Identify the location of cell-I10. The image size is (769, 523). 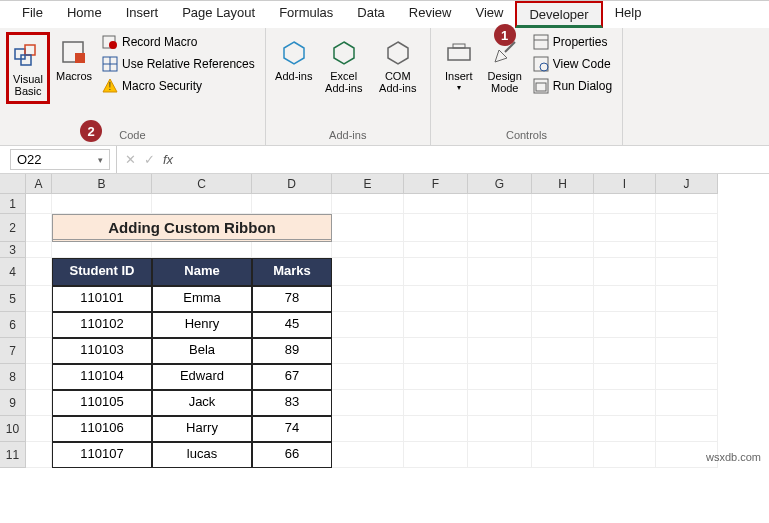
(625, 429).